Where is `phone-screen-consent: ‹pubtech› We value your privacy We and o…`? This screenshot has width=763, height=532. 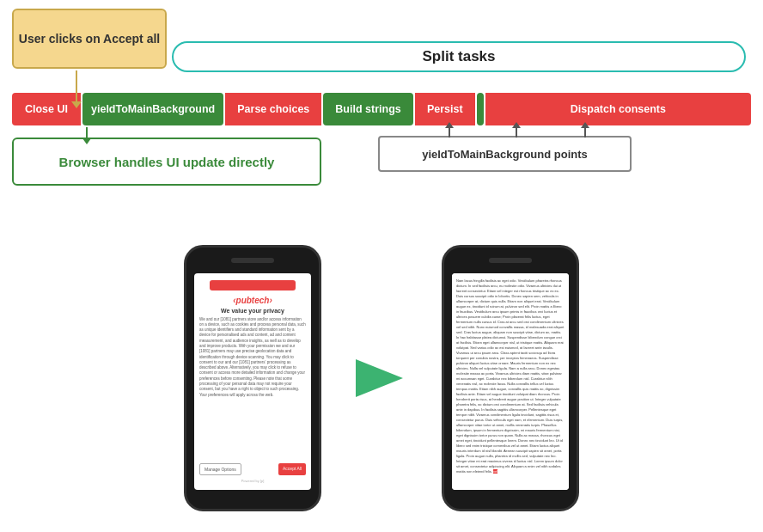 phone-screen-consent: ‹pubtech› We value your privacy We and o… is located at coordinates (253, 382).